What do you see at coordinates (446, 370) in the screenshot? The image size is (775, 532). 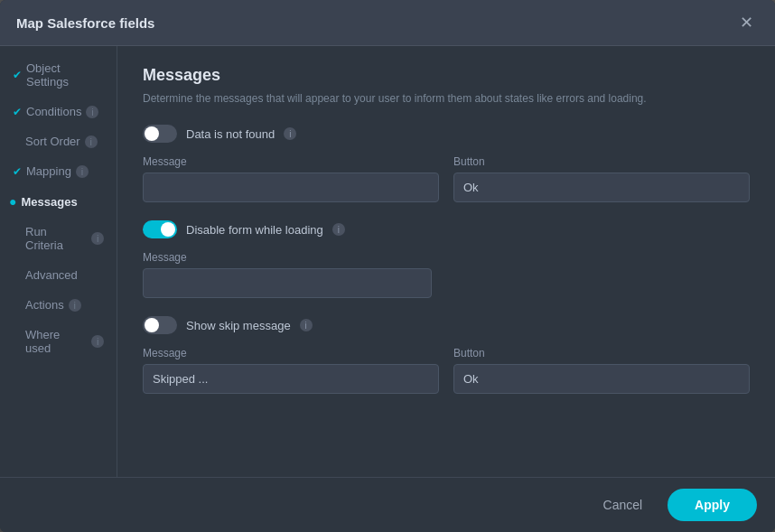 I see `show-skip-fields: Message Button` at bounding box center [446, 370].